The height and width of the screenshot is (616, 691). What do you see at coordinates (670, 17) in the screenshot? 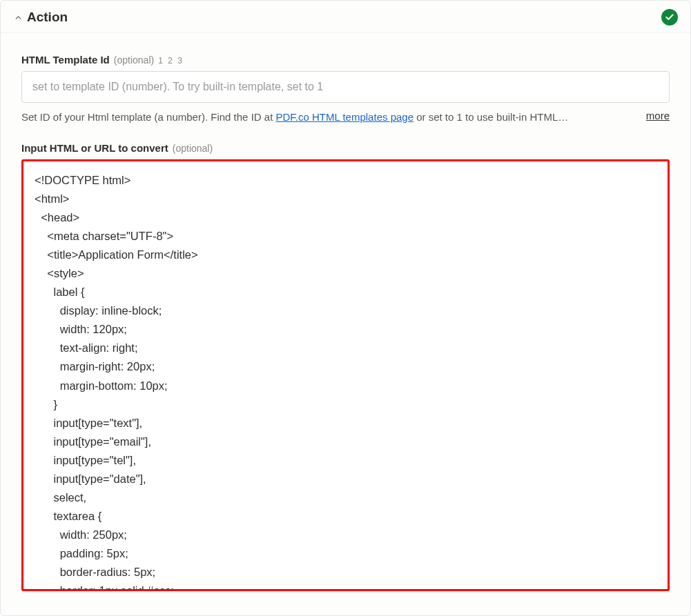
I see `check-circle-icon` at bounding box center [670, 17].